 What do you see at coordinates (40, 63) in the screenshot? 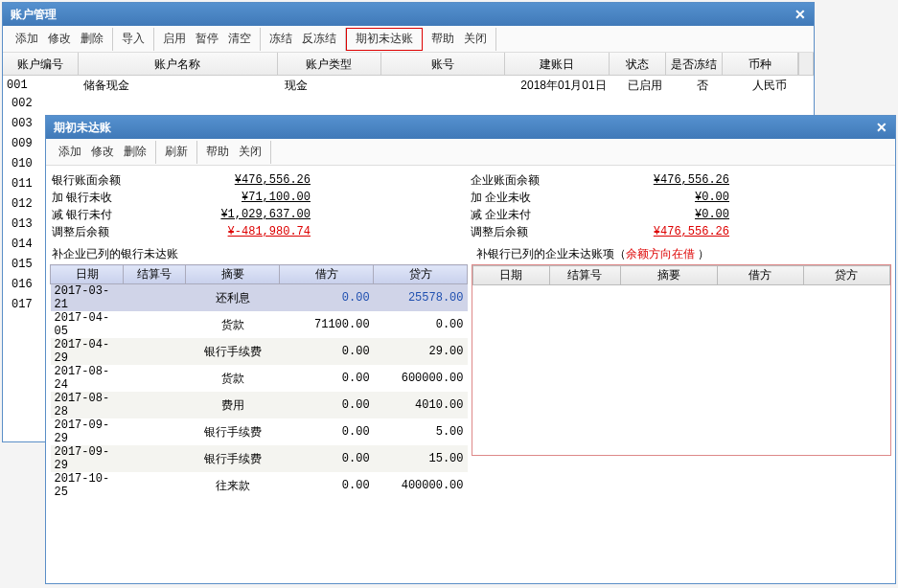
I see `header-id: 账户编号` at bounding box center [40, 63].